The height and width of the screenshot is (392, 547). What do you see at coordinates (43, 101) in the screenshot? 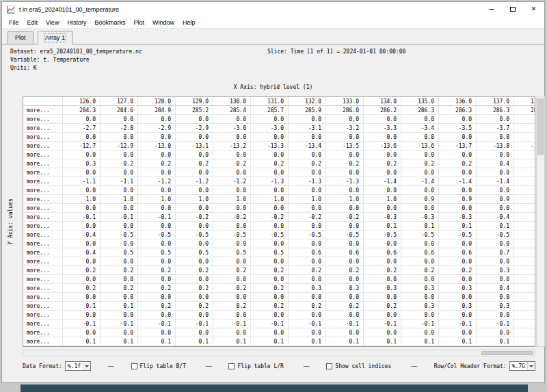
I see `corner-cell` at bounding box center [43, 101].